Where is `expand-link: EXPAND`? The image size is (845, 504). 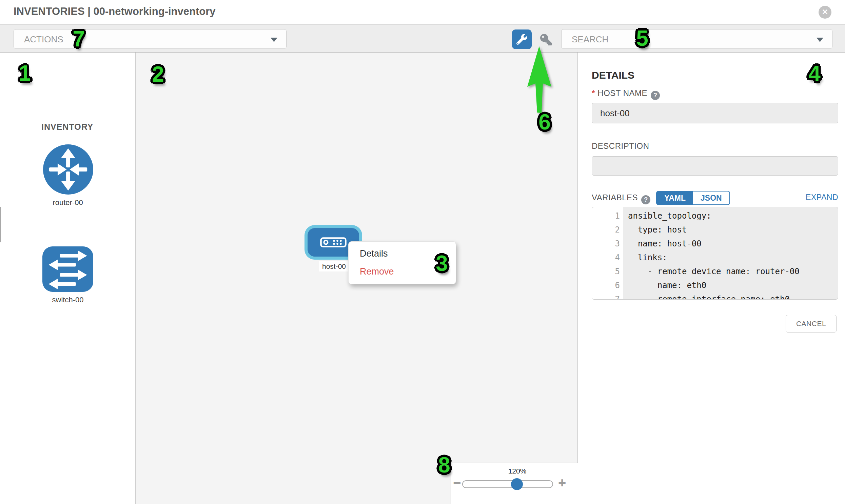 expand-link: EXPAND is located at coordinates (822, 198).